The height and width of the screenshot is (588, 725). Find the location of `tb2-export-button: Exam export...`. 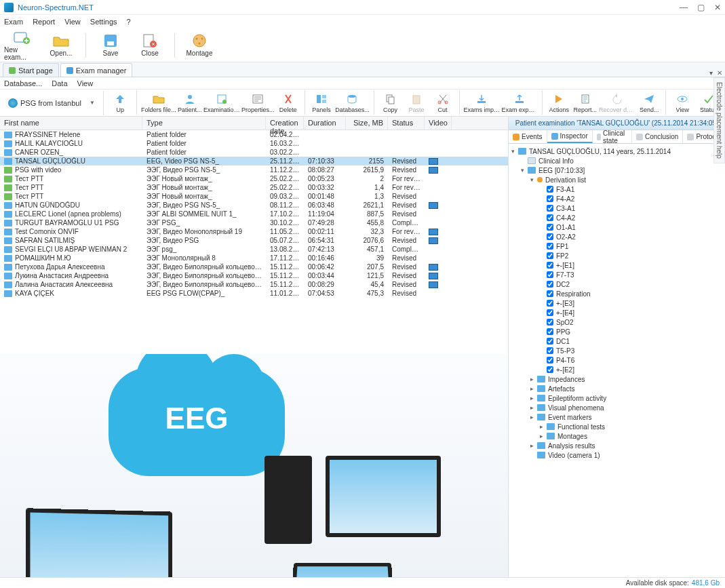

tb2-export-button: Exam export... is located at coordinates (520, 103).